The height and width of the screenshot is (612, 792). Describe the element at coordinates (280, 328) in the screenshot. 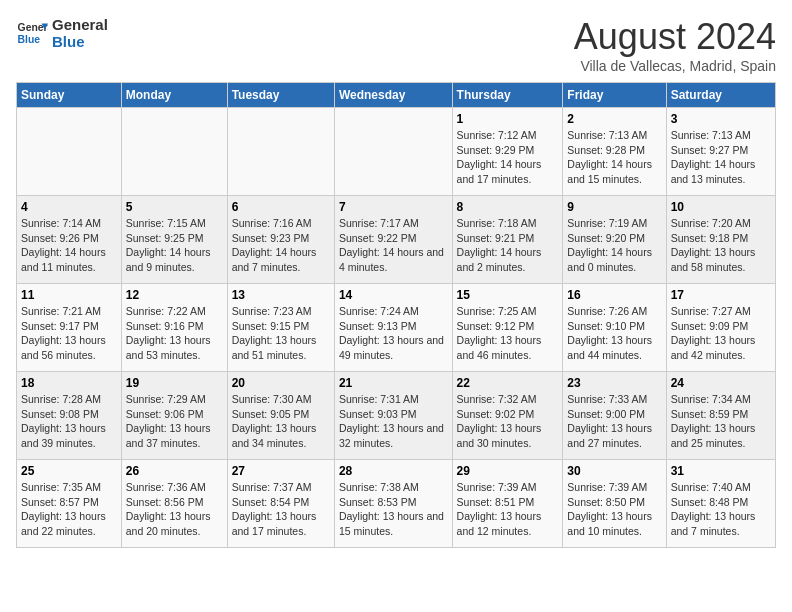

I see `calendar-cell: 13Sunrise: 7:23 AMSunset: 9:15 PMDayligh…` at that location.